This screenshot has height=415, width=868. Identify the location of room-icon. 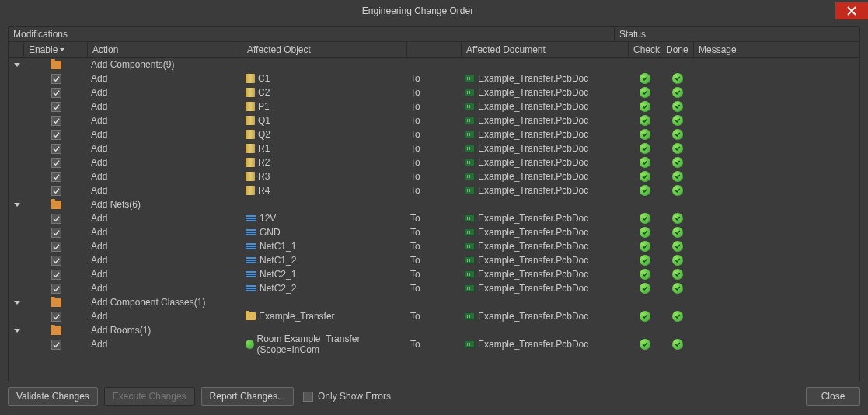
(250, 344).